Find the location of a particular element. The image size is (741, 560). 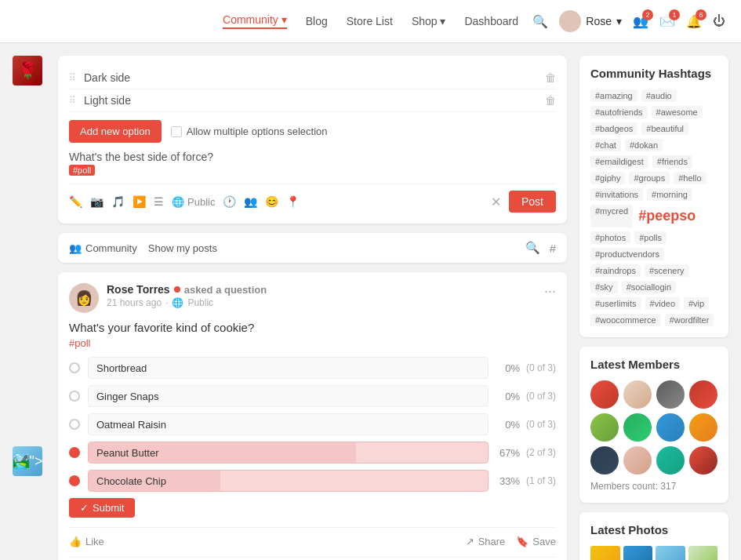

hashtag-badgeos: #badgeos is located at coordinates (614, 129).